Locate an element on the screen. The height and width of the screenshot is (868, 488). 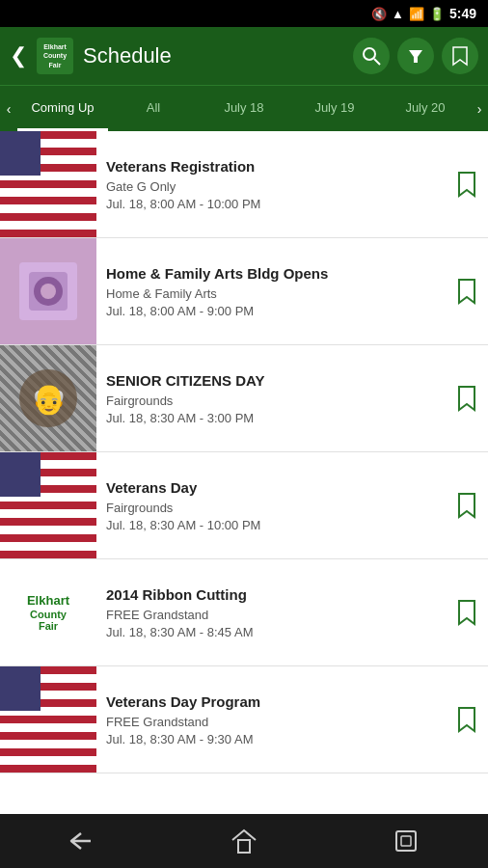
signal-icon: 📶 is located at coordinates (417, 14).